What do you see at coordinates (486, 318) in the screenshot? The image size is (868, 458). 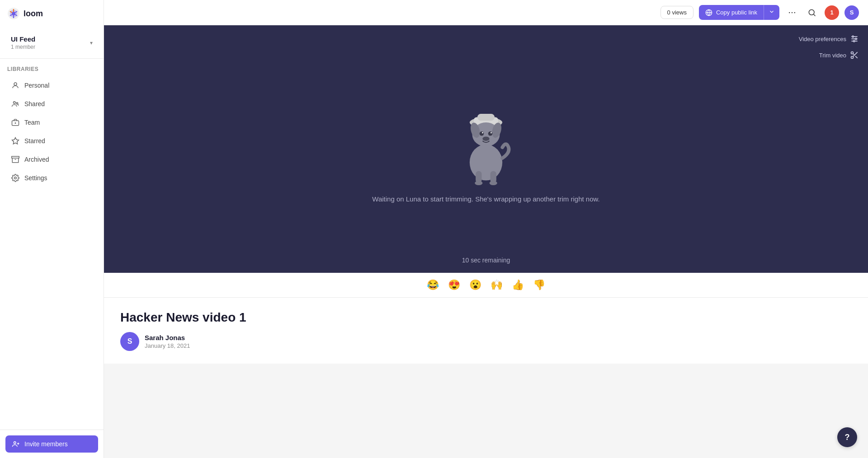 I see `video-title: Hacker News video 1` at bounding box center [486, 318].